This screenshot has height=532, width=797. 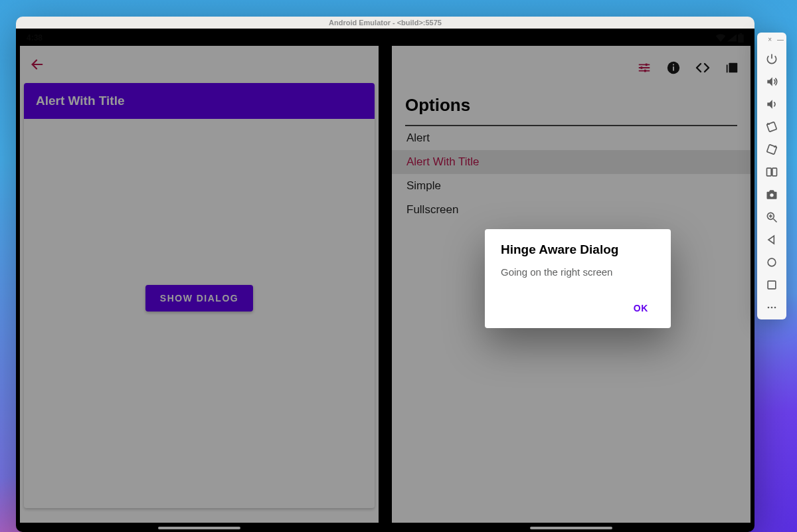 I want to click on rotate-right-button, so click(x=772, y=149).